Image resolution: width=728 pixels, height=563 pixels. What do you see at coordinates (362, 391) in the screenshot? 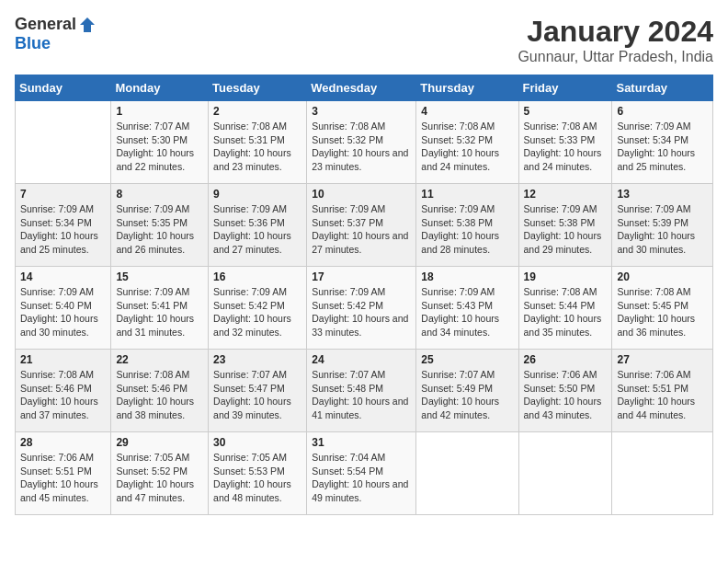
I see `calendar-cell: 24Sunrise: 7:07 AMSunset: 5:48 PMDayligh…` at bounding box center [362, 391].